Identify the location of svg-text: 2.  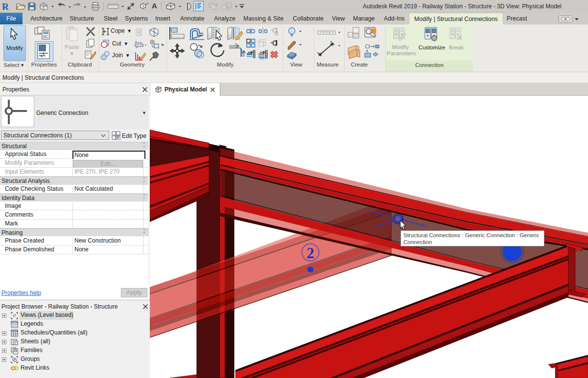
(310, 253).